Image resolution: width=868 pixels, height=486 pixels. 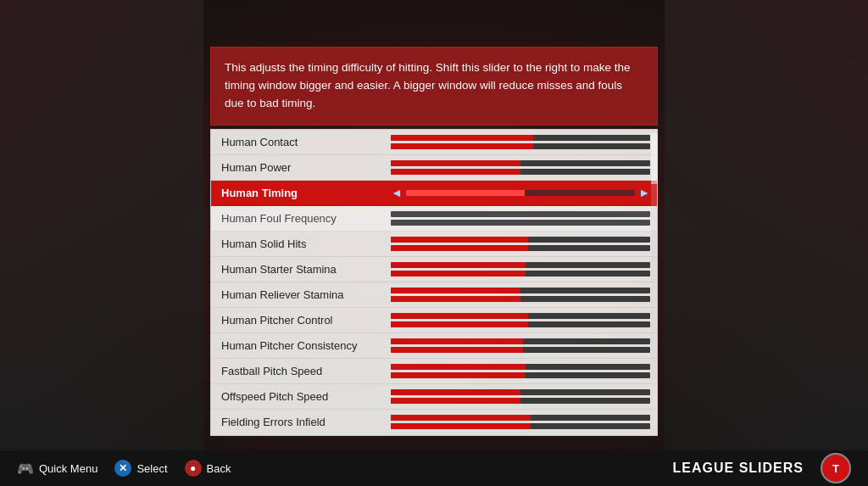 I want to click on circle-button-icon: ●, so click(x=193, y=468).